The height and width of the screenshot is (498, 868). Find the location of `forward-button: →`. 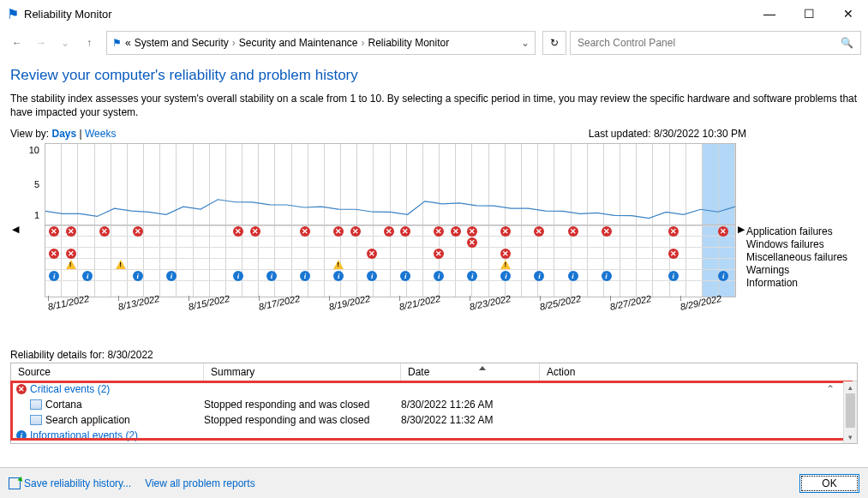

forward-button: → is located at coordinates (41, 43).